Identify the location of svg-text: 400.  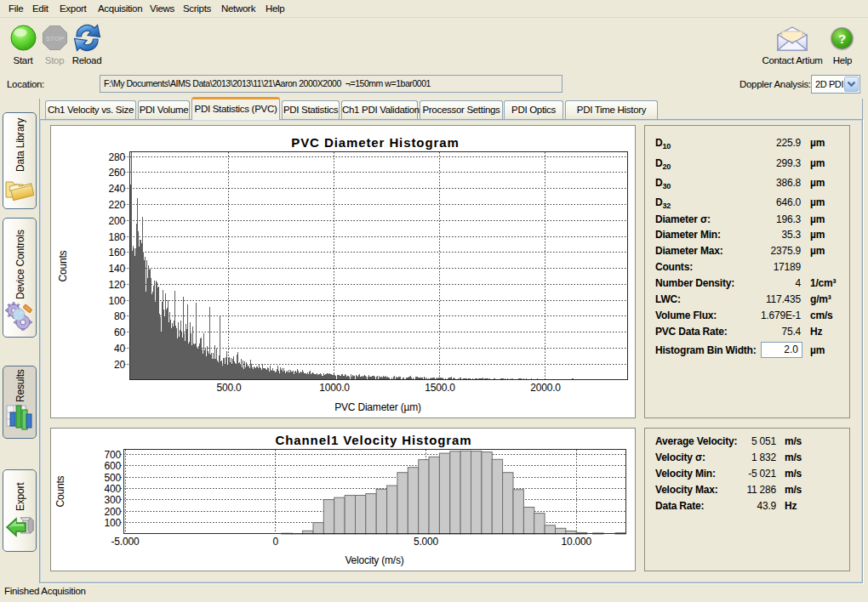
(113, 489).